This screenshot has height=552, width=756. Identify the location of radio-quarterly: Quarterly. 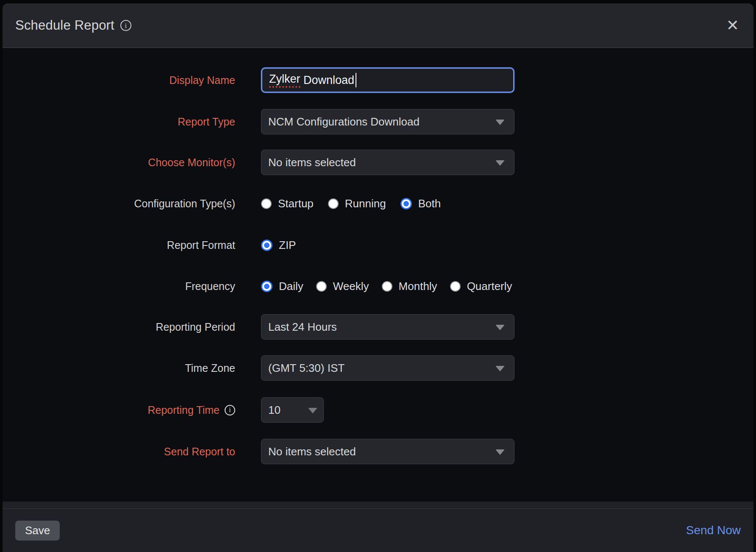
(481, 287).